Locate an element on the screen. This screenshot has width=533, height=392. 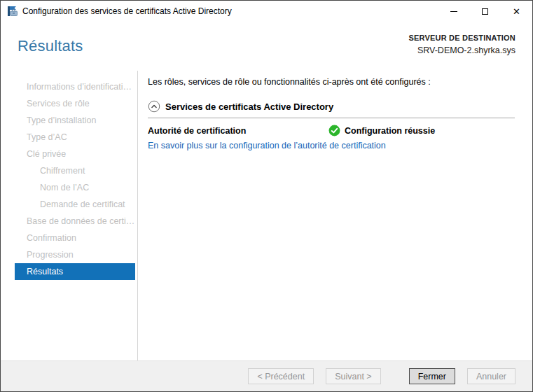
next-button: Suivant > is located at coordinates (353, 377).